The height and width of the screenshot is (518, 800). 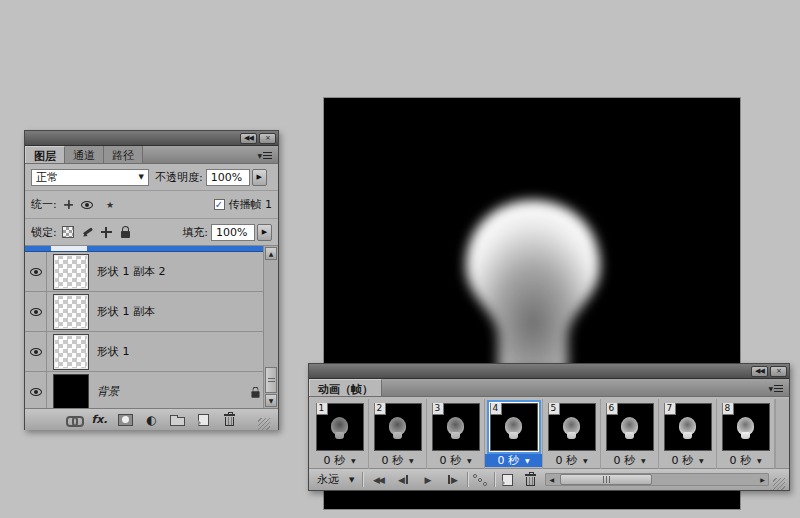 What do you see at coordinates (398, 427) in the screenshot?
I see `frame-thumbnail: 2` at bounding box center [398, 427].